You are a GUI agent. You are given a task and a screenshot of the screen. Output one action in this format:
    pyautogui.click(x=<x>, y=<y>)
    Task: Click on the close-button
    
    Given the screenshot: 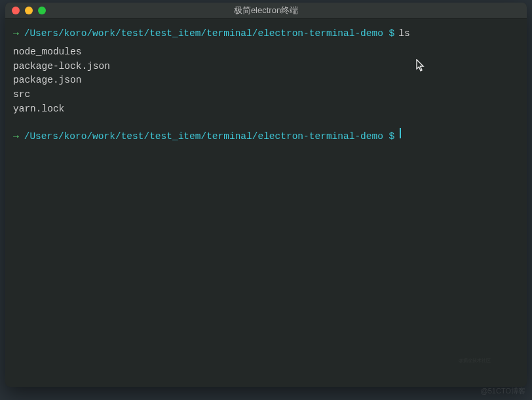 What is the action you would take?
    pyautogui.click(x=16, y=10)
    